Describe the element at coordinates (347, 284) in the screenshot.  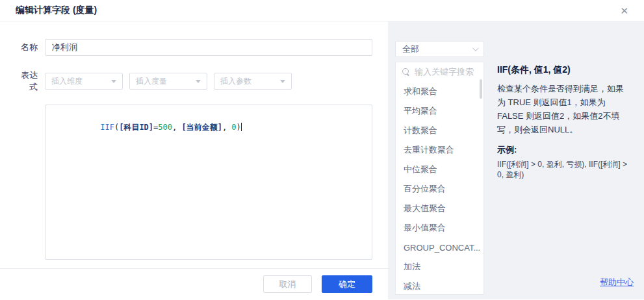
I see `confirm-button: 确定` at that location.